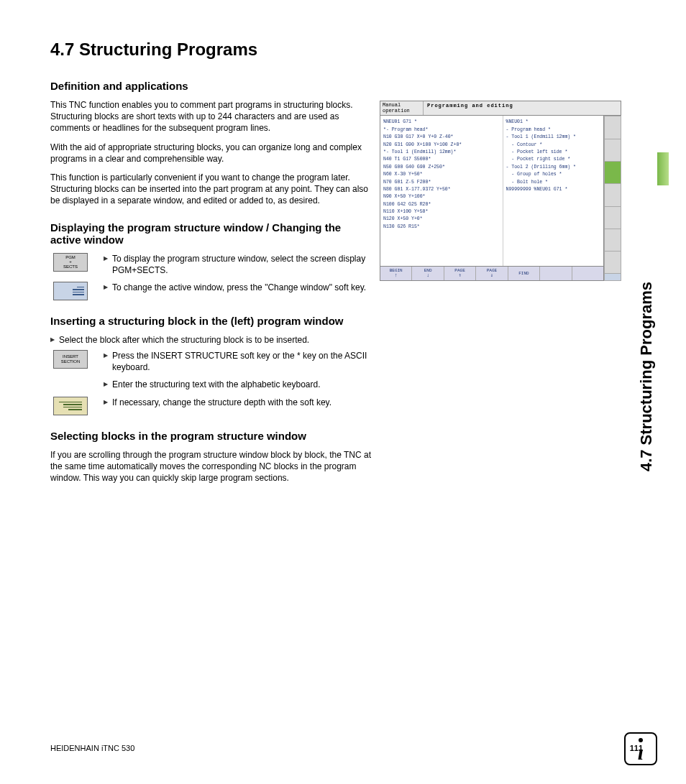  I want to click on sec-insert-head: Inserting a structuring block in the (le…, so click(212, 320).